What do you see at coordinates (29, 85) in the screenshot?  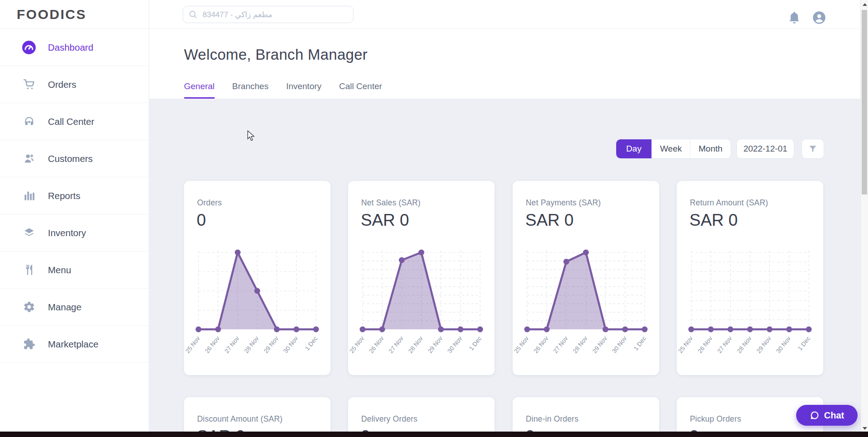 I see `cart-icon` at bounding box center [29, 85].